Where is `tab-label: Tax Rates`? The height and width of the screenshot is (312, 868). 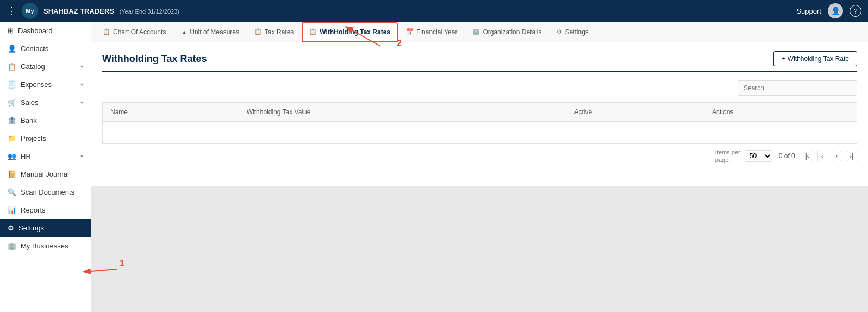 tab-label: Tax Rates is located at coordinates (279, 32).